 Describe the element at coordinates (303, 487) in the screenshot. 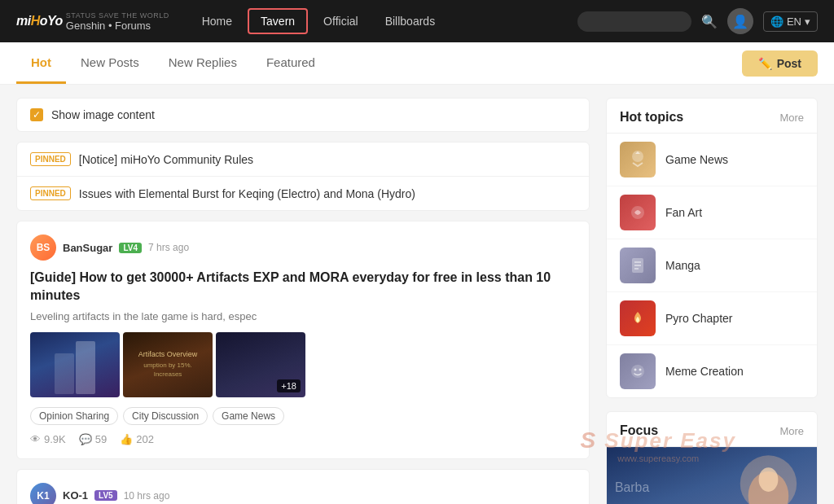

I see `post-card-2: K1 KO-1 LV5 10 hrs ago How to get 2000 E…` at that location.